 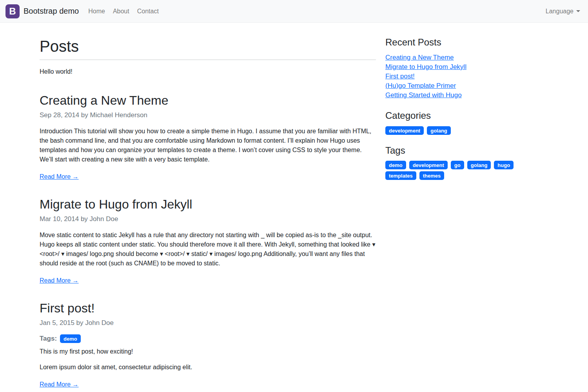 I want to click on tag-badge-go: go, so click(x=457, y=165).